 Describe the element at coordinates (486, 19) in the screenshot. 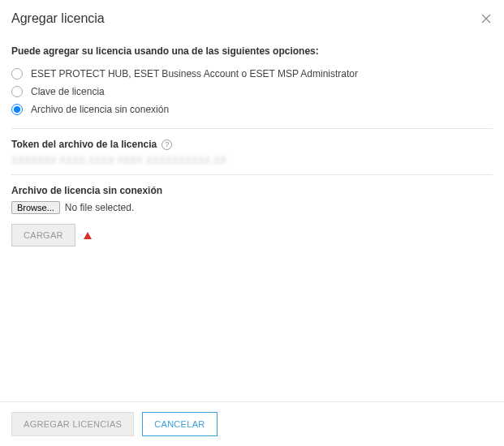

I see `close-icon` at that location.